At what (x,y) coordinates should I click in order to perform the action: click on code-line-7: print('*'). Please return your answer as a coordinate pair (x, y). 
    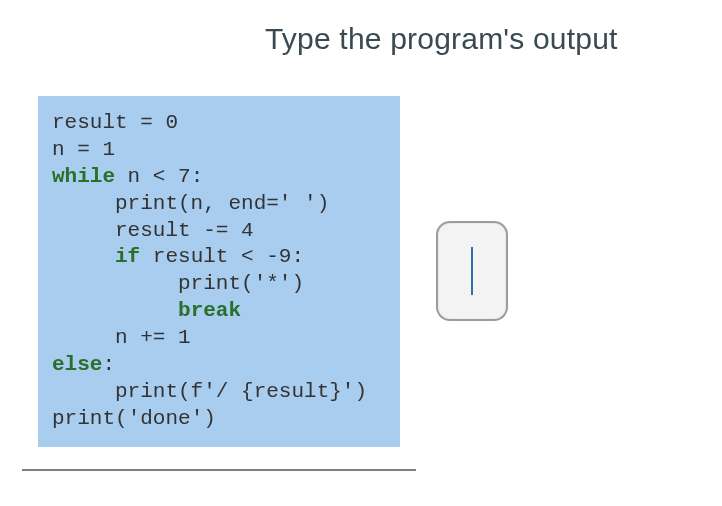
    Looking at the image, I should click on (178, 284).